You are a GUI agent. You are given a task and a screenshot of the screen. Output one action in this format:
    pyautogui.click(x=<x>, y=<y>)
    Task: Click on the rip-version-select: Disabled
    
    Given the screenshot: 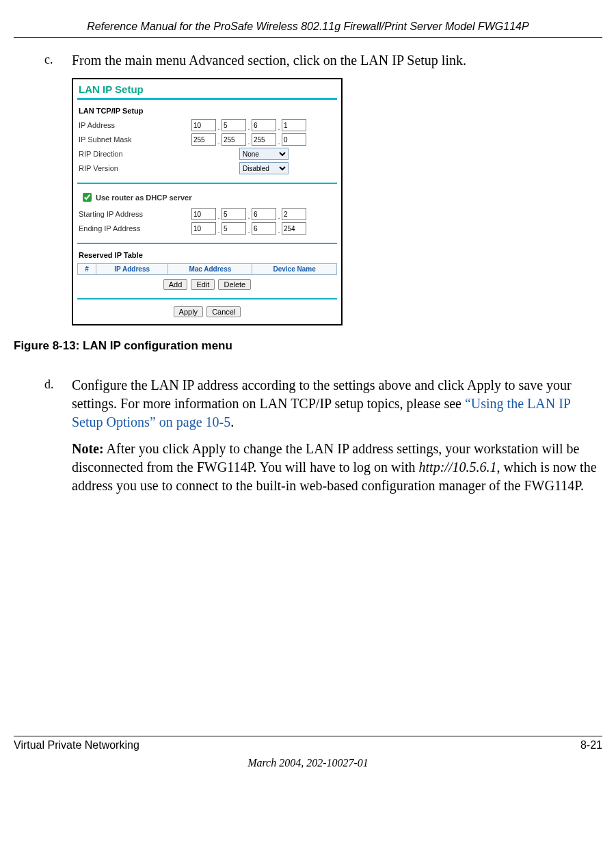 What is the action you would take?
    pyautogui.click(x=264, y=168)
    